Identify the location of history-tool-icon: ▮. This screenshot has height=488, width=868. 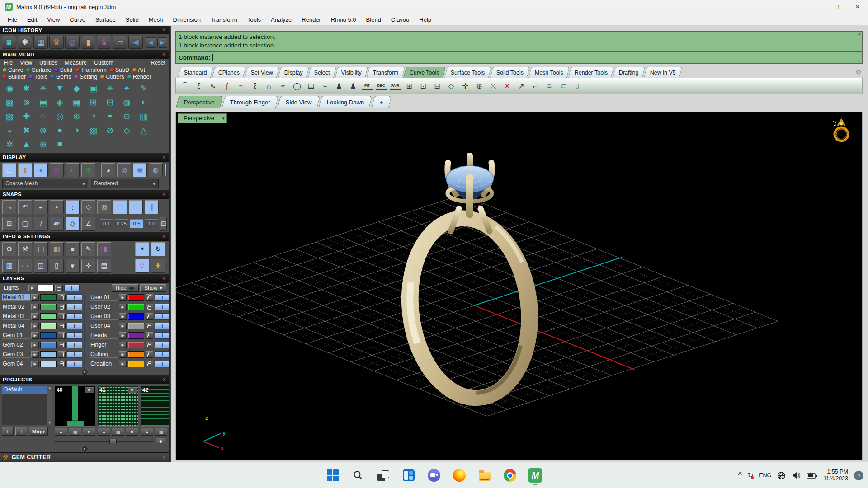
(88, 42).